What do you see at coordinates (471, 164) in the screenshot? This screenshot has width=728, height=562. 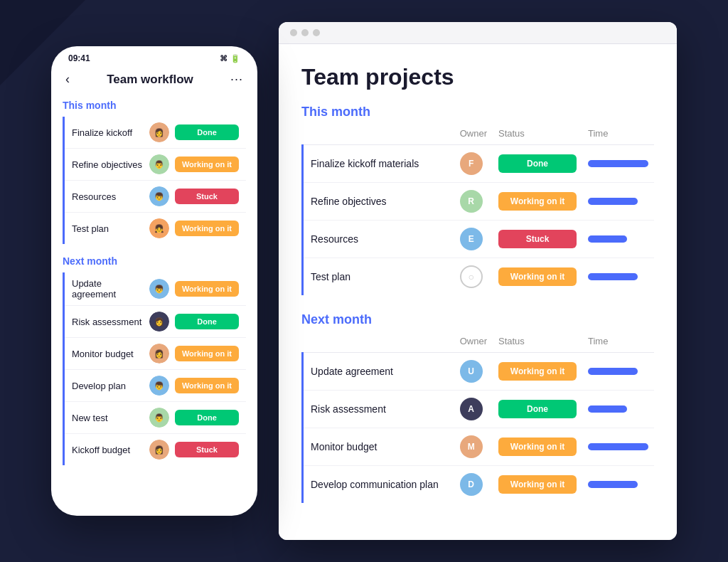 I see `avatar: F` at bounding box center [471, 164].